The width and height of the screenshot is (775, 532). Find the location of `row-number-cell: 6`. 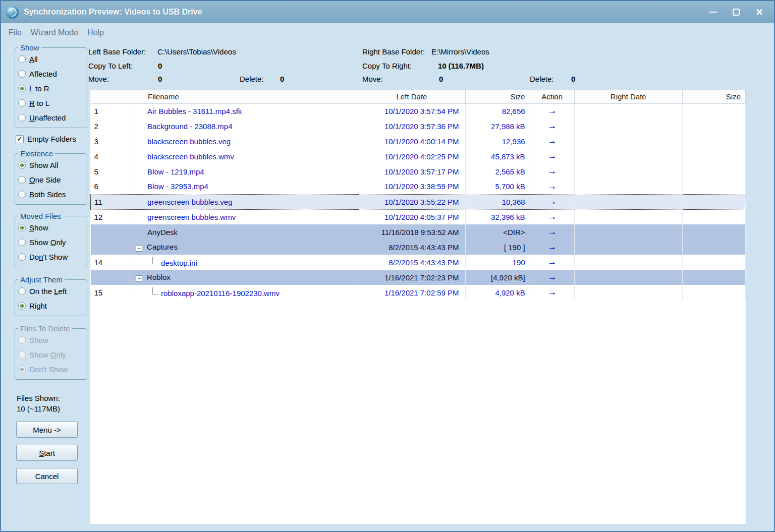

row-number-cell: 6 is located at coordinates (111, 187).